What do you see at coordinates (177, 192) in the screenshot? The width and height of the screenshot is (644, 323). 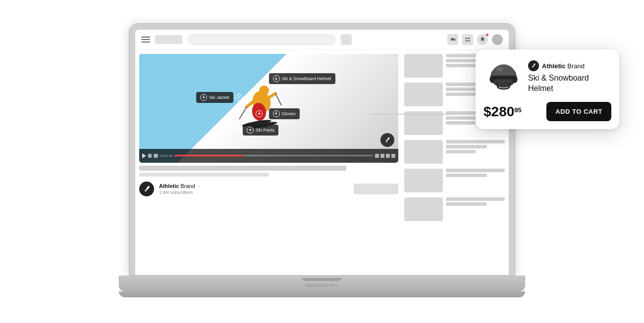 I see `subscriber-count: 1.6M subscribers` at bounding box center [177, 192].